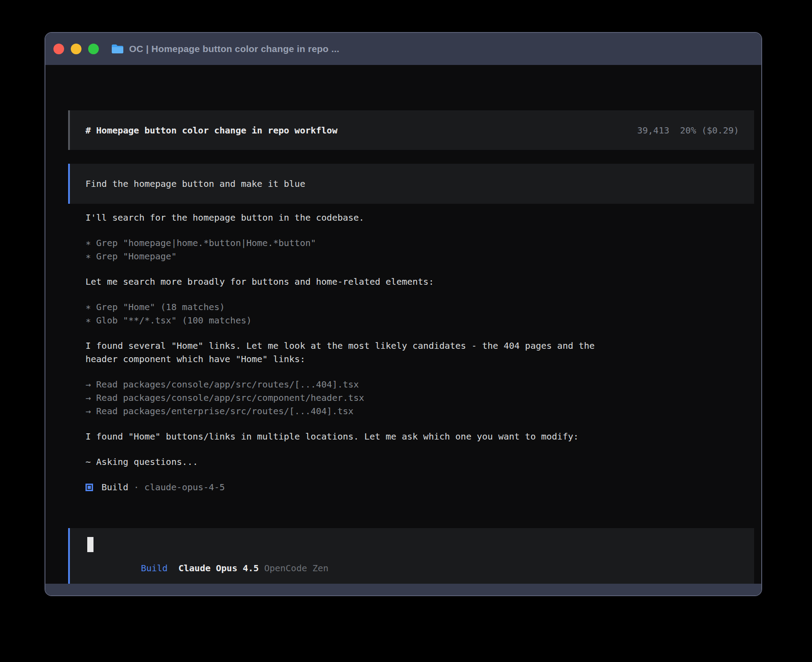 The height and width of the screenshot is (662, 812). Describe the element at coordinates (115, 487) in the screenshot. I see `agent-name: Build` at that location.